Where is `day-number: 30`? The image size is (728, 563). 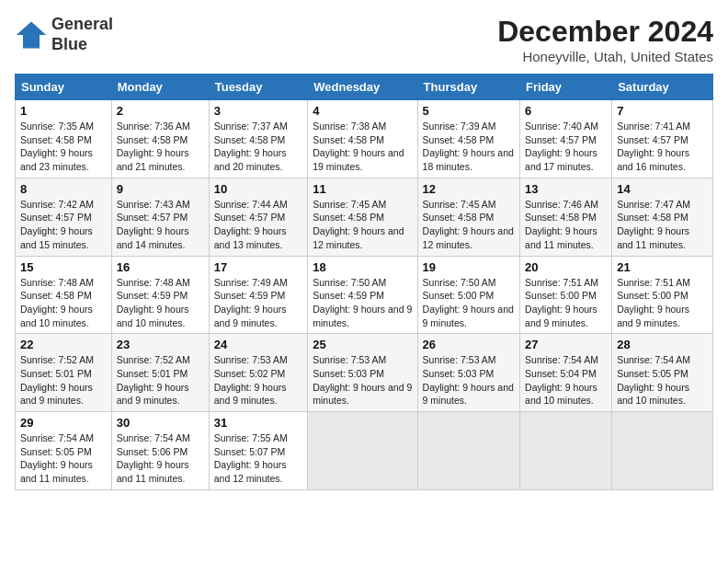 day-number: 30 is located at coordinates (160, 423).